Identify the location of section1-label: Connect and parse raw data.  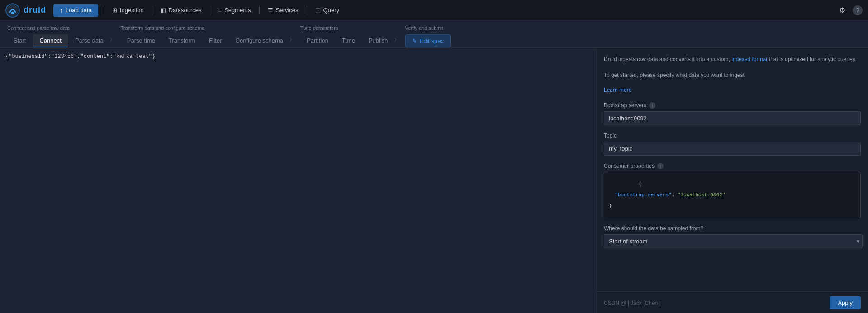
(59, 28).